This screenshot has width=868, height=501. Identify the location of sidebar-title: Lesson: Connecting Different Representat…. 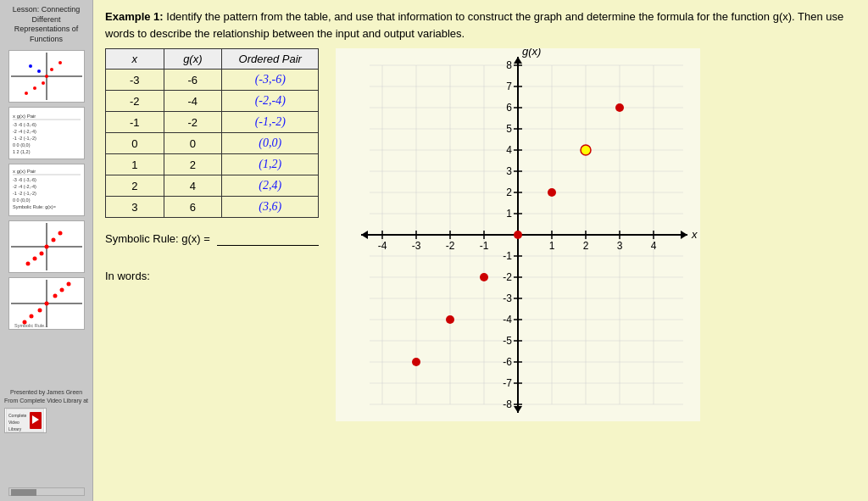
(46, 25).